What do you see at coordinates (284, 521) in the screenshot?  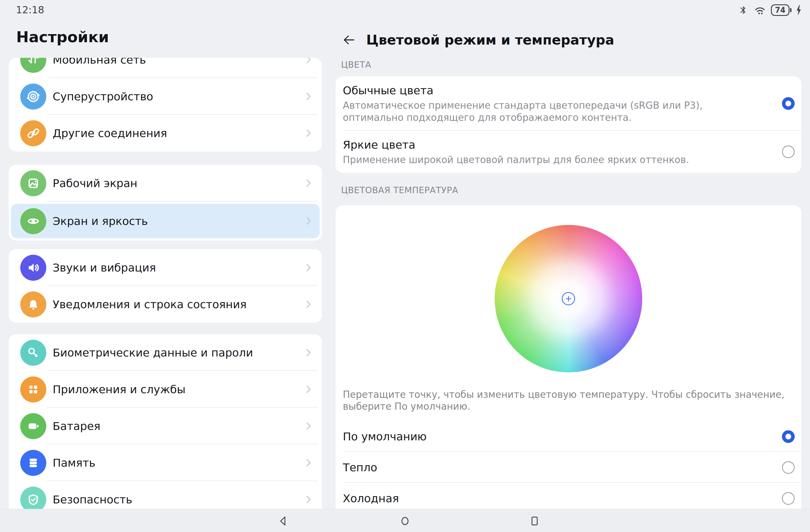 I see `nav-back-triangle-icon` at bounding box center [284, 521].